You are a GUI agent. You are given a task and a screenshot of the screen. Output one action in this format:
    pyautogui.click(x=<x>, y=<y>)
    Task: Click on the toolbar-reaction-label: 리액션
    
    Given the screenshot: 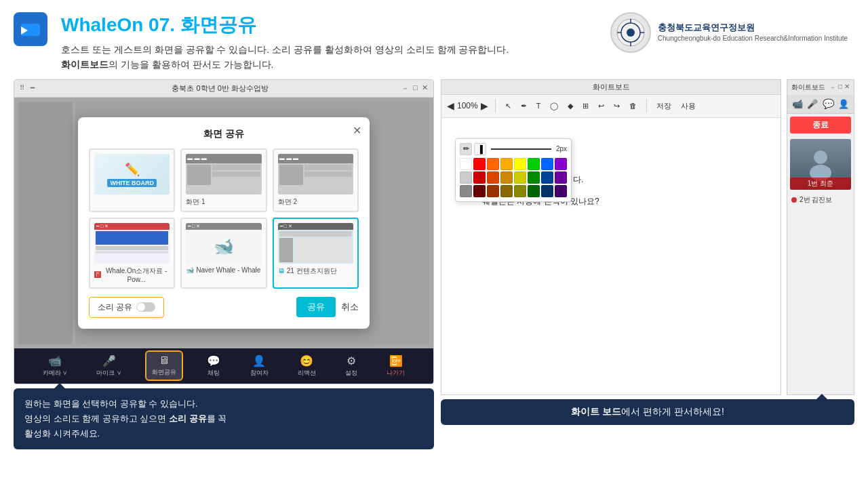 What is the action you would take?
    pyautogui.click(x=307, y=373)
    